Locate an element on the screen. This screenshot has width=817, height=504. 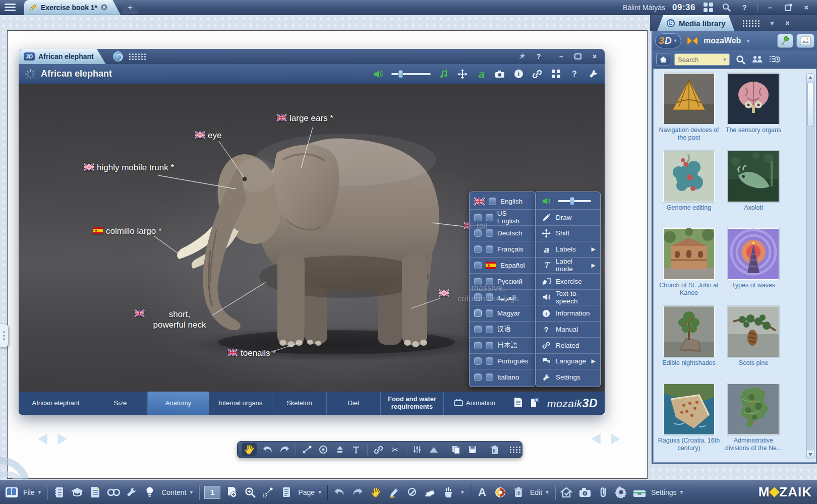
language-item-us-english: US English is located at coordinates (502, 217).